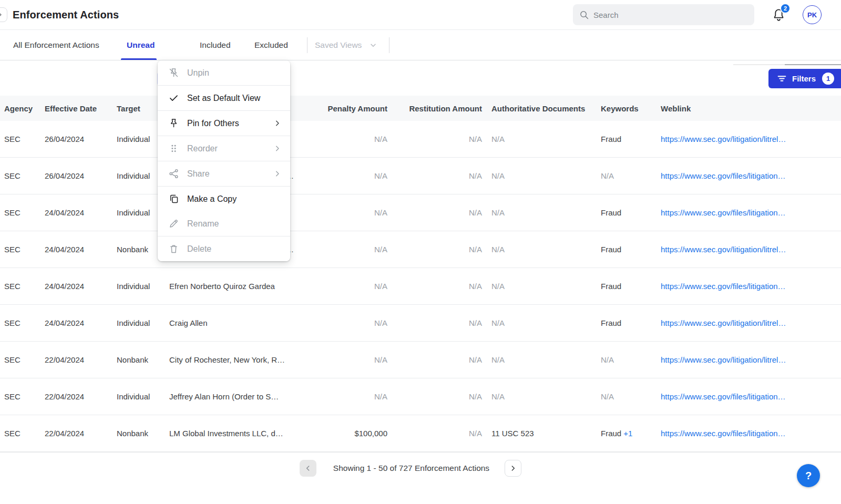 Image resolution: width=841 pixels, height=504 pixels. What do you see at coordinates (420, 250) in the screenshot?
I see `table-row: SEC 24/04/2024 Nonbank … N/A N/A N/A Fra…` at bounding box center [420, 250].